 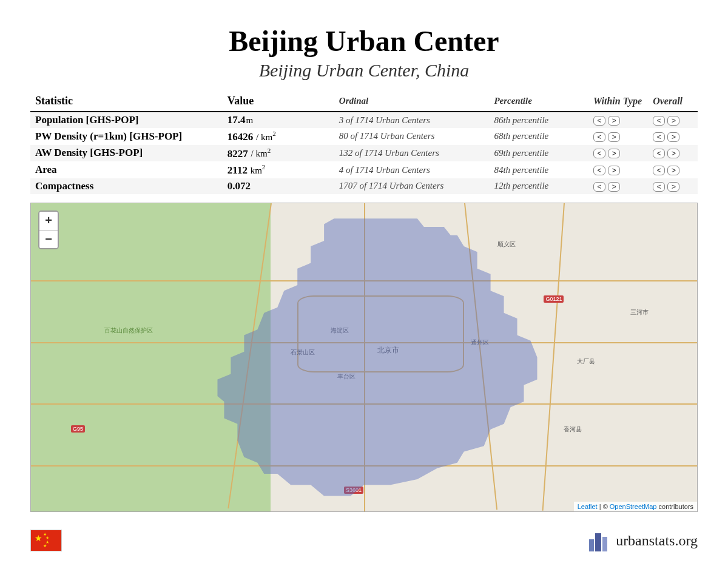 I want to click on stat-value: 0.072, so click(x=278, y=186).